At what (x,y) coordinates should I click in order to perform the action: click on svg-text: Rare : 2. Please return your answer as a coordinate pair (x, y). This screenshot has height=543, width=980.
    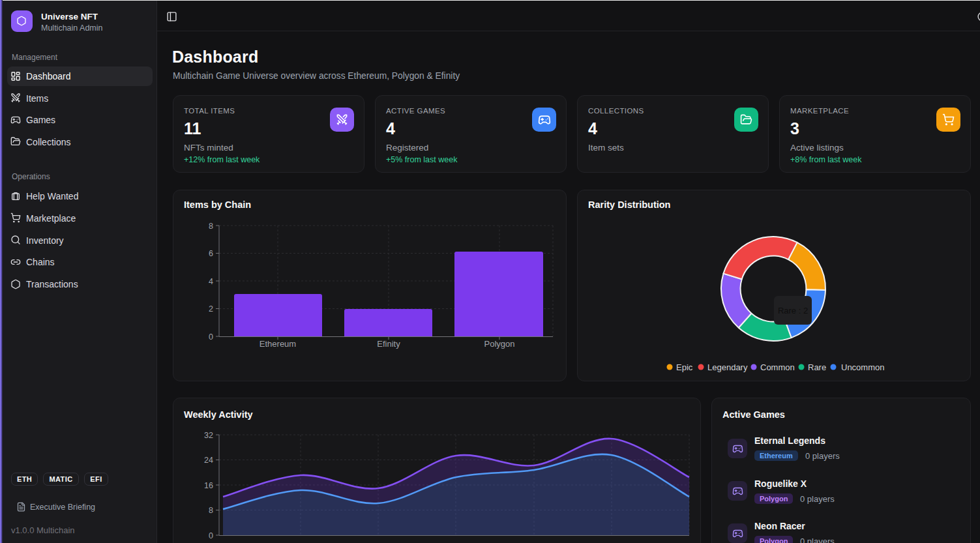
    Looking at the image, I should click on (793, 310).